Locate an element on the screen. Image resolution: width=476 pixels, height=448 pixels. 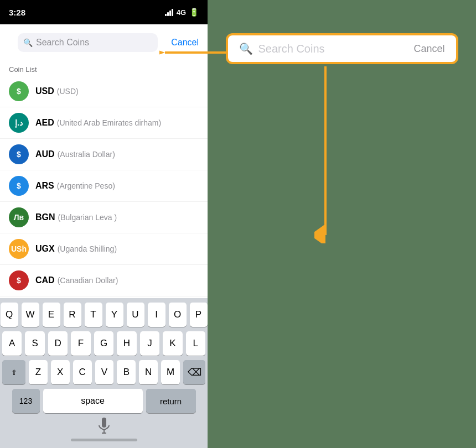
battery-icon: 🔋 is located at coordinates (194, 12).